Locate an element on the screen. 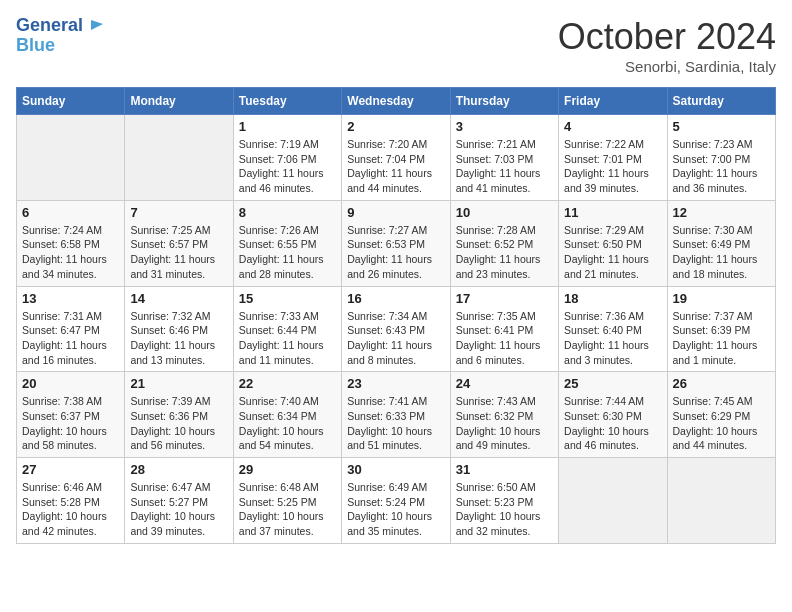  day-info: Sunrise: 7:37 AMSunset: 6:39 PMDaylight:… is located at coordinates (722, 338).